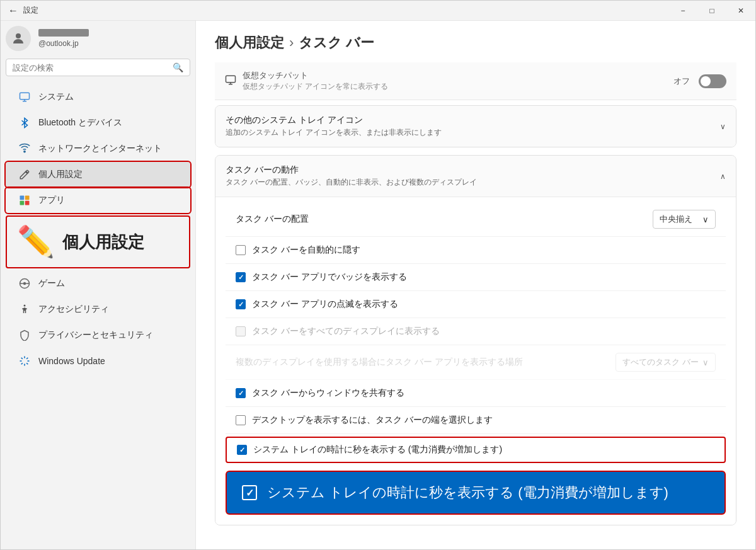 This screenshot has width=756, height=550. What do you see at coordinates (676, 219) in the screenshot?
I see `taskbar-alignment-value: 中央揃え` at bounding box center [676, 219].